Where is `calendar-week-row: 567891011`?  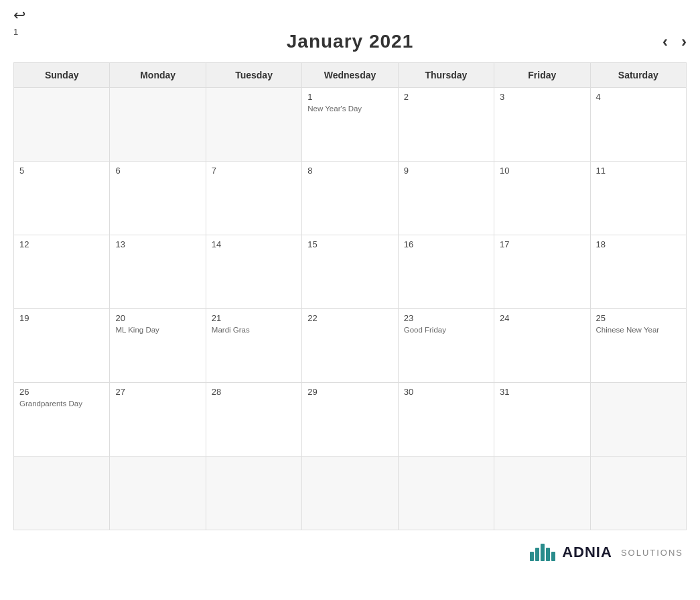 calendar-week-row: 567891011 is located at coordinates (350, 198).